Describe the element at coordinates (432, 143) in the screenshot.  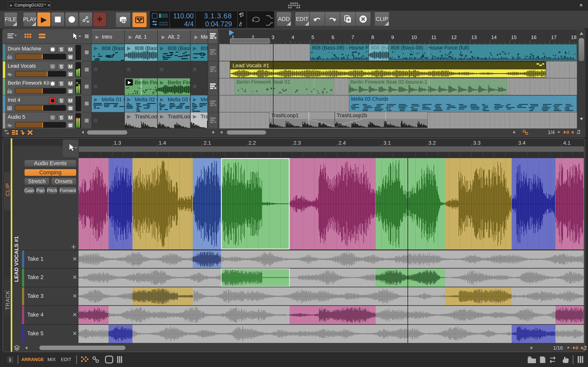
I see `svg-text: 3.2` at that location.